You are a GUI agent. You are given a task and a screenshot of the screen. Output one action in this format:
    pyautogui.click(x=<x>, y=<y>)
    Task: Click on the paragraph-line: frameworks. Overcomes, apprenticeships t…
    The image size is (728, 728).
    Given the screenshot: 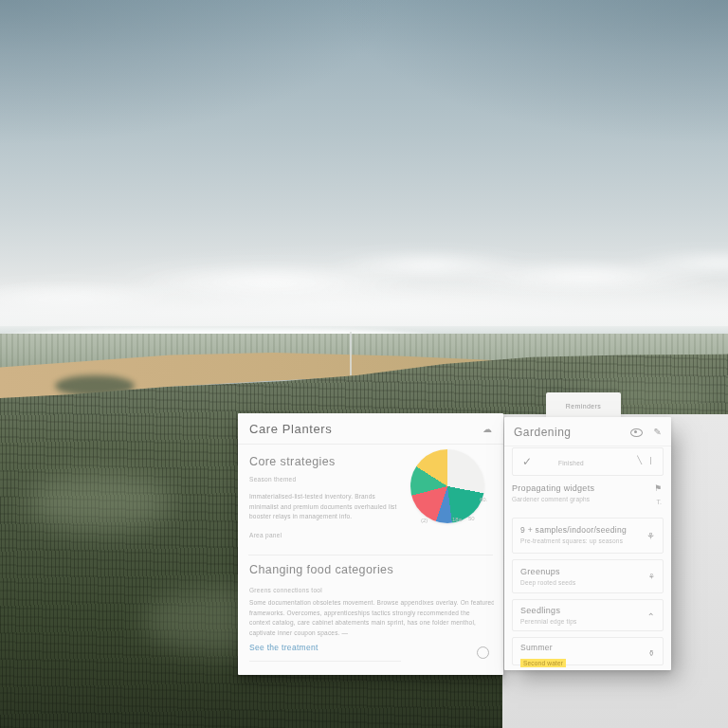 What is the action you would take?
    pyautogui.click(x=372, y=614)
    